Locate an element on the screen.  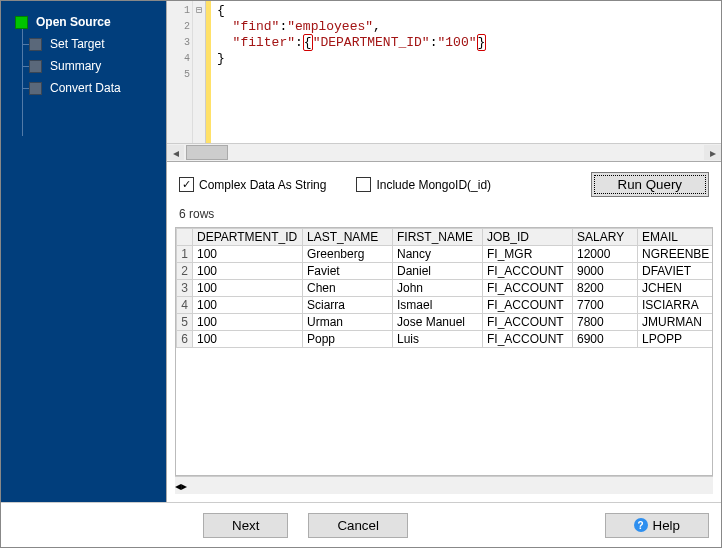
table-row: 3100ChenJohnFI_ACCOUNT8200JCHEN1 is located at coordinates (446, 288).